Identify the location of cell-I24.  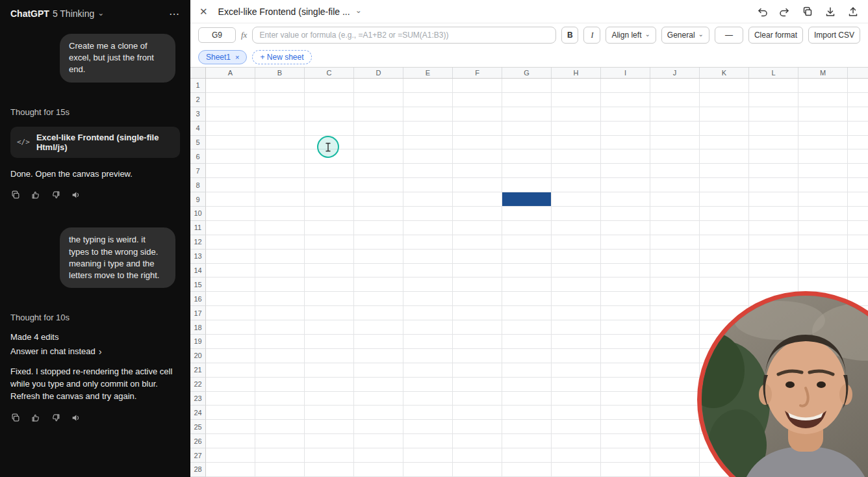
(626, 413).